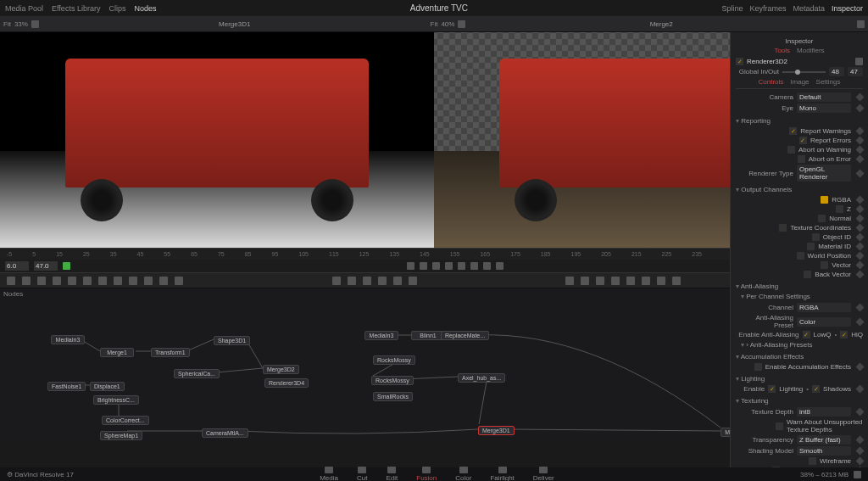 Image resolution: width=868 pixels, height=481 pixels. Describe the element at coordinates (465, 336) in the screenshot. I see `node-replacemate...: ReplaceMate...` at that location.